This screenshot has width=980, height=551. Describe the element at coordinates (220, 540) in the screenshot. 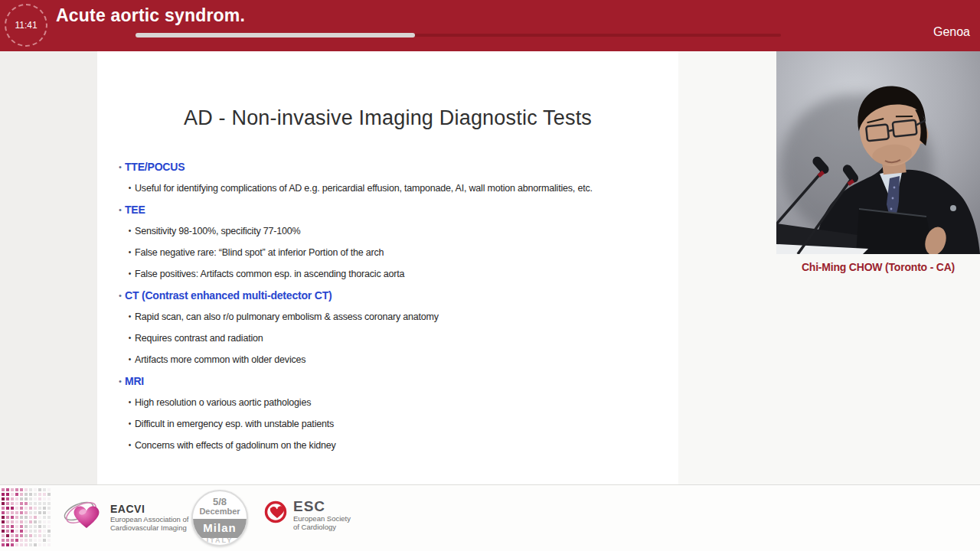

I see `event-country: ITALY` at that location.